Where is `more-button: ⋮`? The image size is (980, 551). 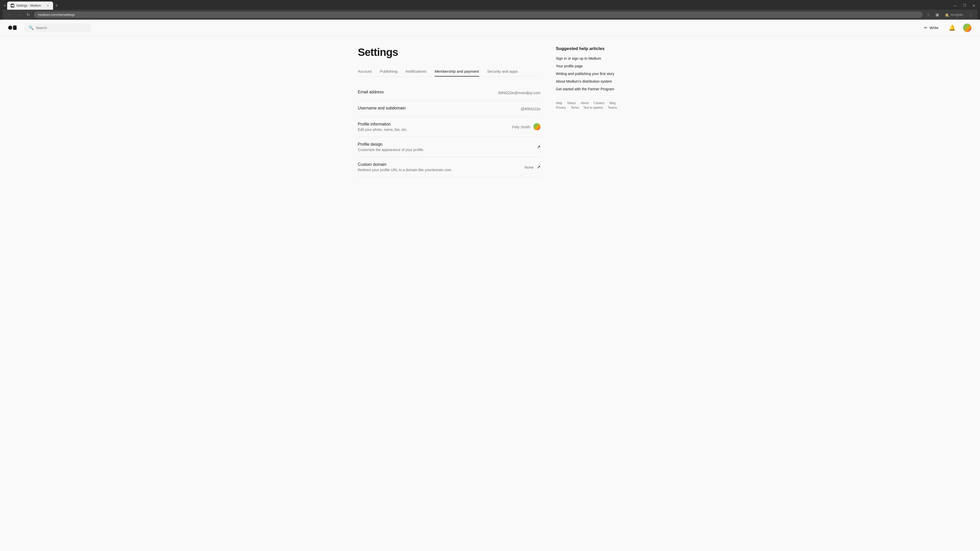
more-button: ⋮ is located at coordinates (971, 15).